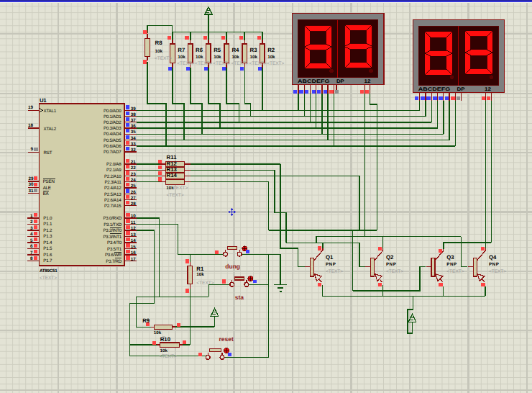 The width and height of the screenshot is (532, 393). I want to click on svg-text: P0.1/AD1, so click(112, 117).